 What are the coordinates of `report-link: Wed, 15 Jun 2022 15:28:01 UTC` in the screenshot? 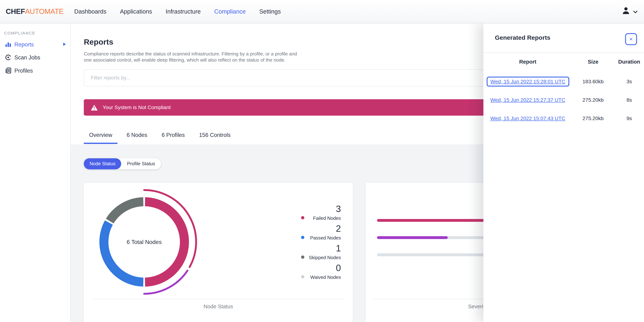 It's located at (528, 82).